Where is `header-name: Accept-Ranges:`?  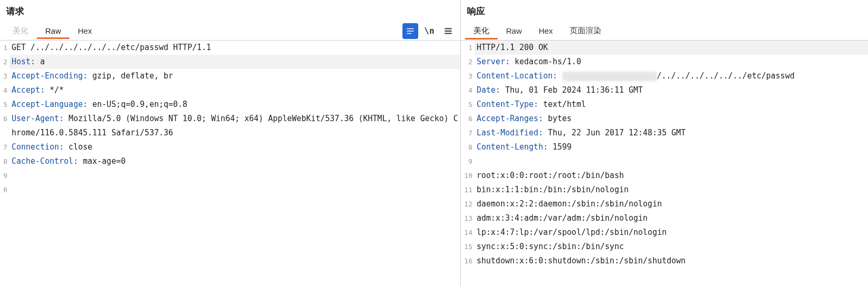 header-name: Accept-Ranges: is located at coordinates (510, 119).